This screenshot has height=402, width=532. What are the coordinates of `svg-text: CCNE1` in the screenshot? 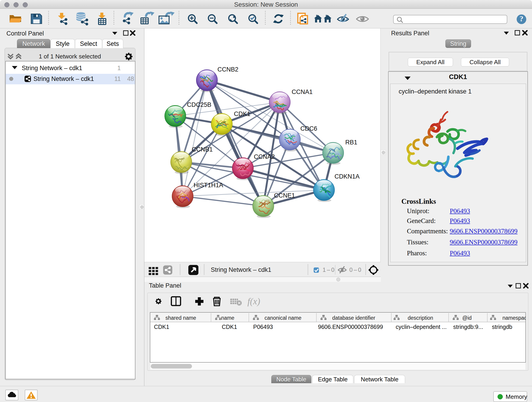 It's located at (285, 195).